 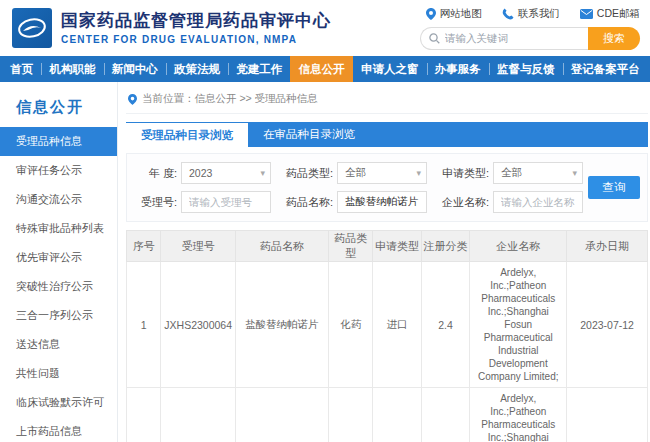 What do you see at coordinates (144, 325) in the screenshot?
I see `cell-index: 1` at bounding box center [144, 325].